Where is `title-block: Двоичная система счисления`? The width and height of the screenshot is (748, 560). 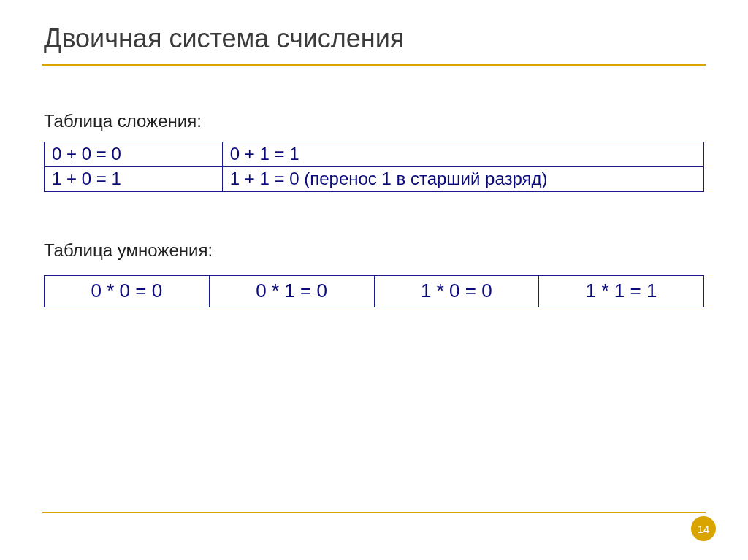 title-block: Двоичная система счисления is located at coordinates (374, 45).